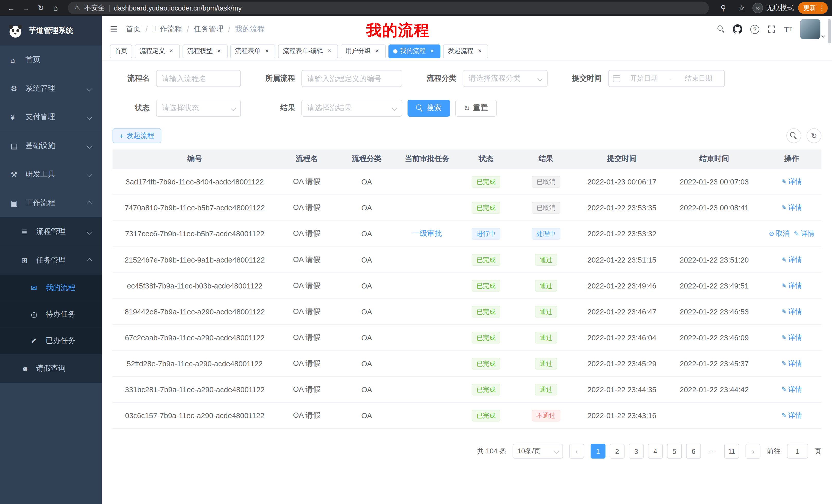 This screenshot has width=832, height=504. What do you see at coordinates (199, 78) in the screenshot?
I see `process-name-input-field` at bounding box center [199, 78].